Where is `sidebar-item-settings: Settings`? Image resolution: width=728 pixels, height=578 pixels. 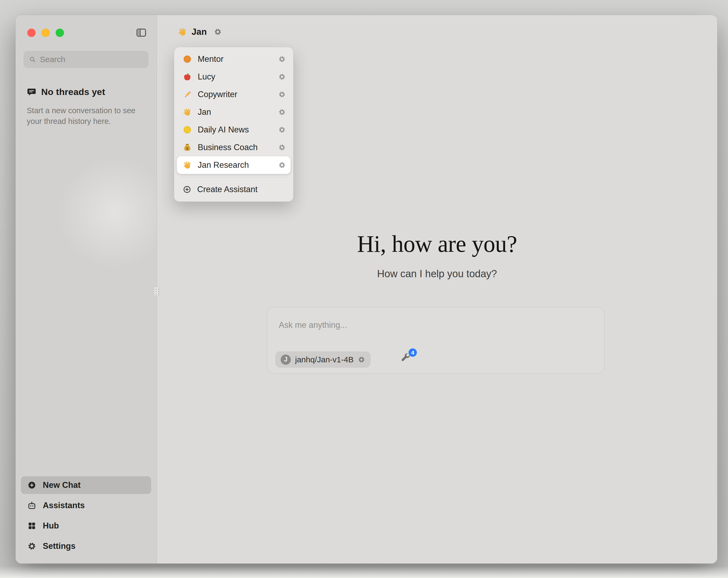
sidebar-item-settings: Settings is located at coordinates (86, 546).